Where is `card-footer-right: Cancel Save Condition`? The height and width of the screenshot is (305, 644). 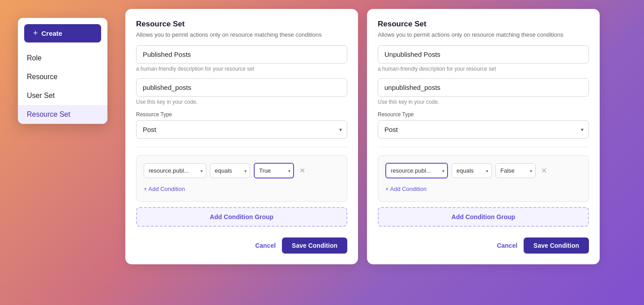
card-footer-right: Cancel Save Condition is located at coordinates (483, 244).